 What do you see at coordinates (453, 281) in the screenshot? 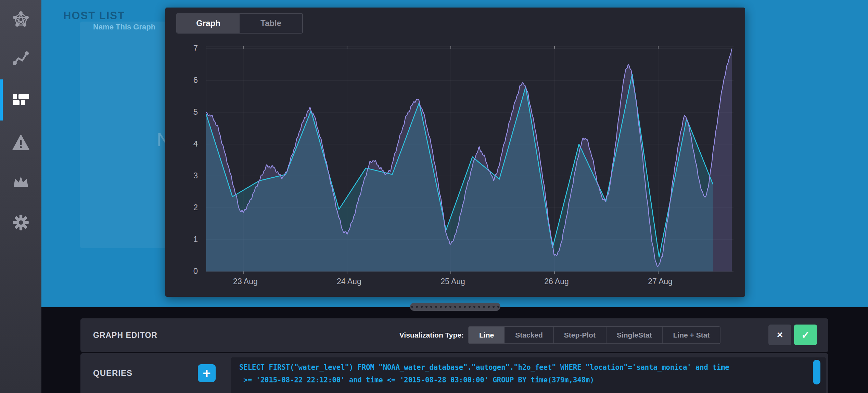
I see `x-tick-label: 25 Aug` at bounding box center [453, 281].